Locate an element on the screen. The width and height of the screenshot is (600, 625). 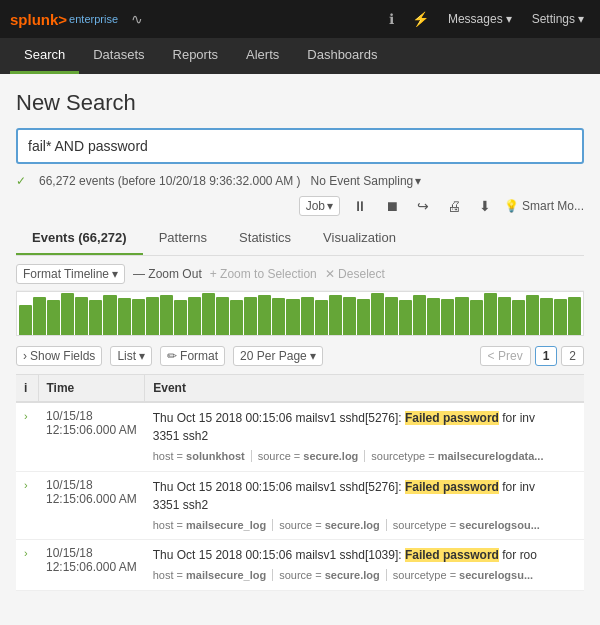
tab-events: Events (66,272) is located at coordinates (80, 238).